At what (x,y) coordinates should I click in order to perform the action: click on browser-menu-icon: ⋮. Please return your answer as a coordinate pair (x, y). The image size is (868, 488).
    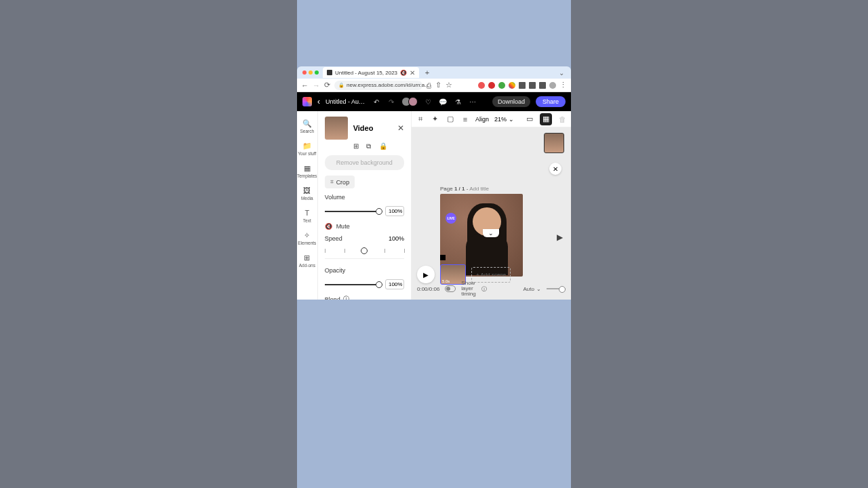
    Looking at the image, I should click on (563, 85).